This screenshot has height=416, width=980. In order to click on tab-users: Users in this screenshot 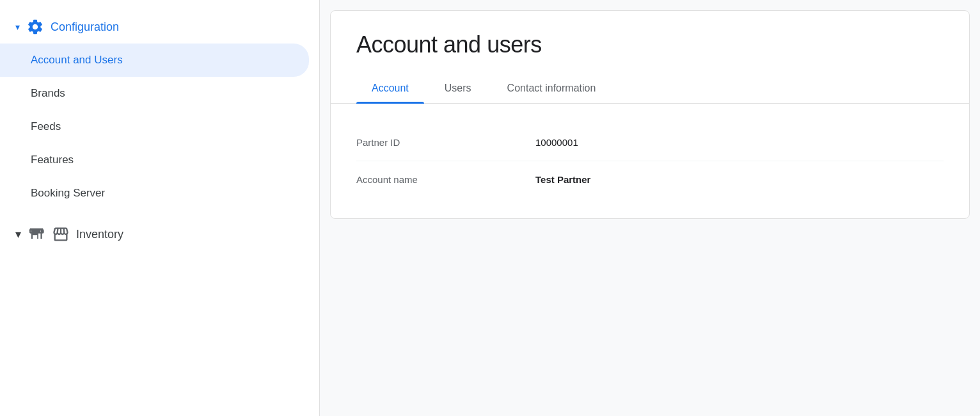, I will do `click(458, 88)`.